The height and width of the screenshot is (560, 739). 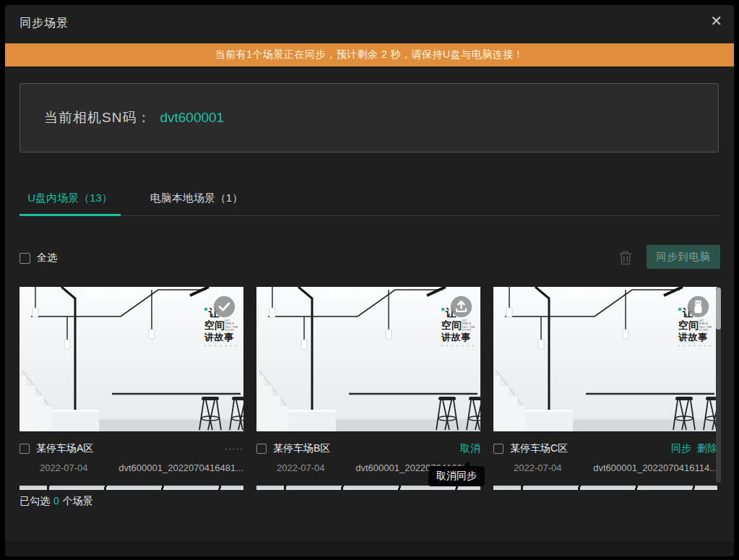 What do you see at coordinates (370, 55) in the screenshot?
I see `banner-text: 当前有1个场景正在同步，预计剩余 2 秒，请保持U盘与电脑连接！` at bounding box center [370, 55].